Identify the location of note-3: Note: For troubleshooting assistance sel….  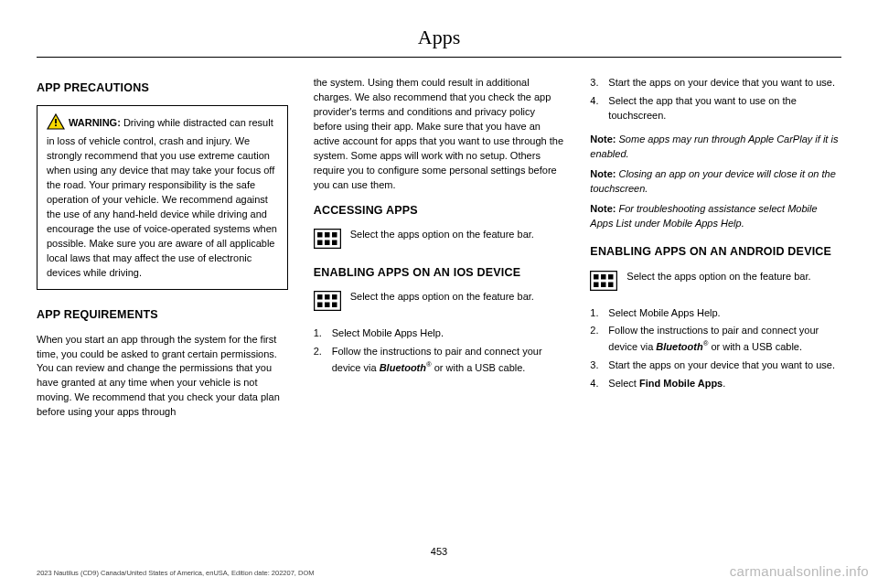
(715, 217).